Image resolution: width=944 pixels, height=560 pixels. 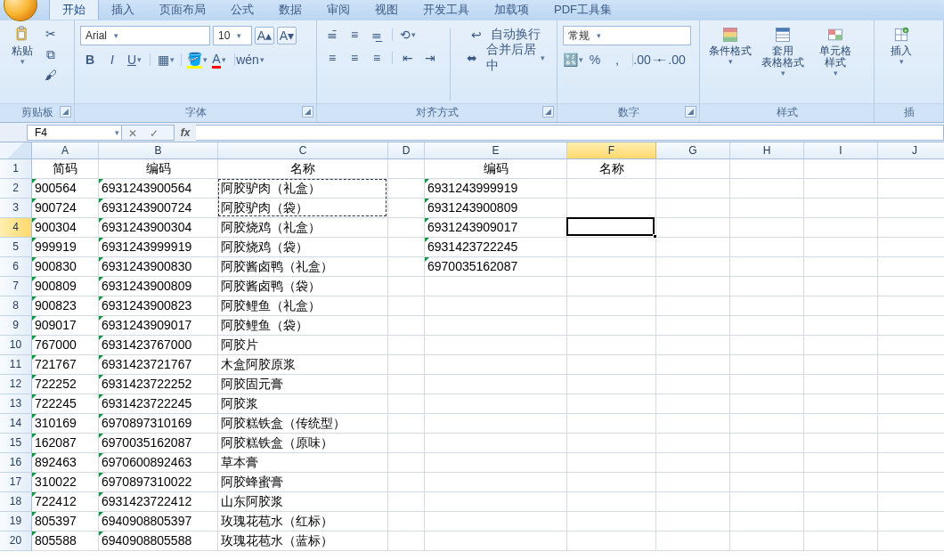 What do you see at coordinates (911, 169) in the screenshot?
I see `cell-J1` at bounding box center [911, 169].